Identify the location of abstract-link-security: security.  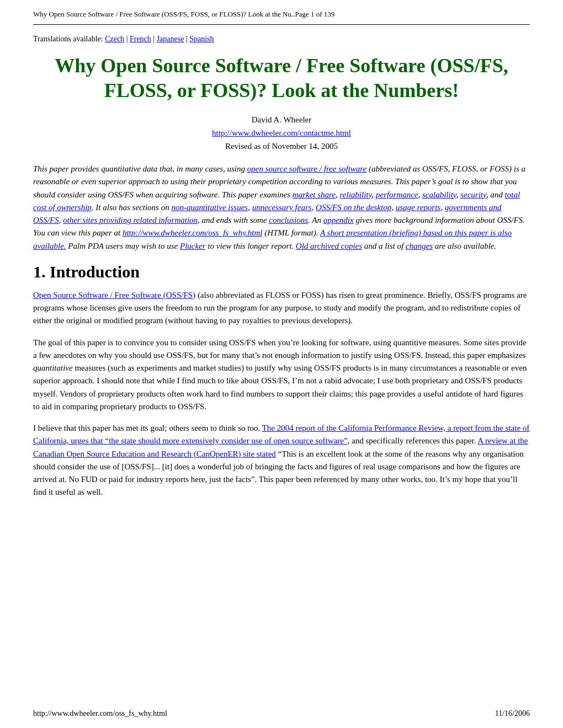
(474, 195).